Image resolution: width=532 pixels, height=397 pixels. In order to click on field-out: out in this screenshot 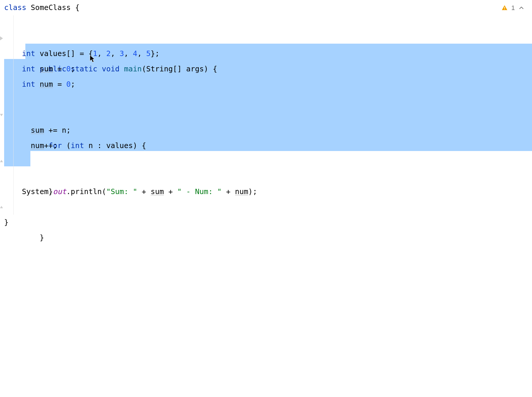, I will do `click(60, 192)`.